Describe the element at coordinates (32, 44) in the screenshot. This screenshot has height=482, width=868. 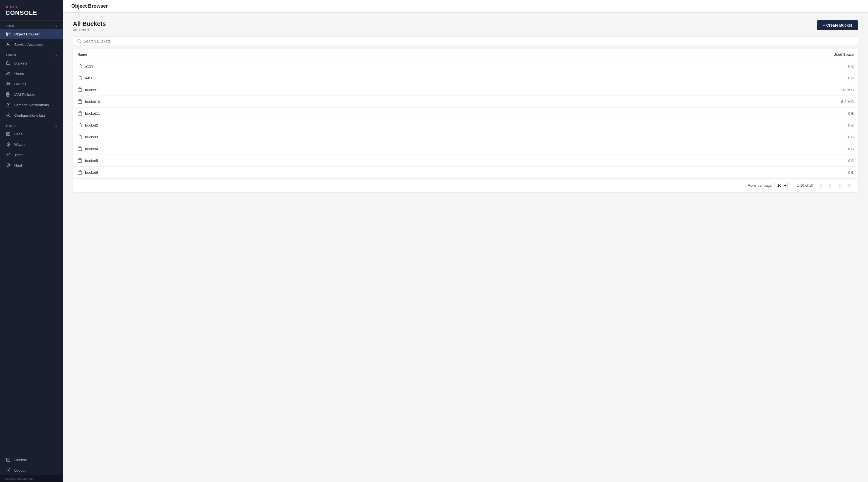
I see `sidebar-item-service-accounts: Service Accounts` at that location.